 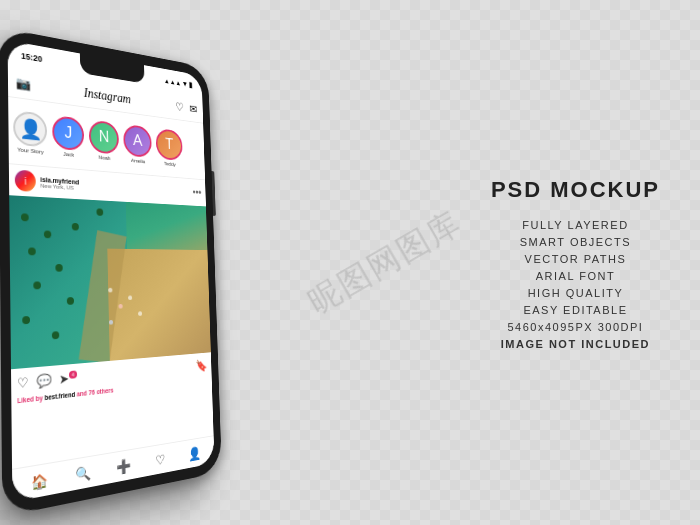 What do you see at coordinates (191, 86) in the screenshot?
I see `battery-icon: ▮` at bounding box center [191, 86].